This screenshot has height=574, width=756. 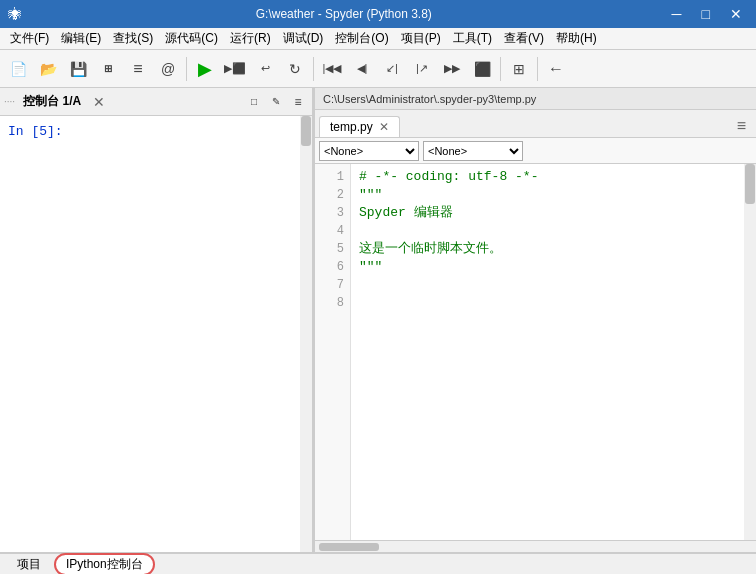 I want to click on run-selection-button: ↩, so click(x=265, y=69).